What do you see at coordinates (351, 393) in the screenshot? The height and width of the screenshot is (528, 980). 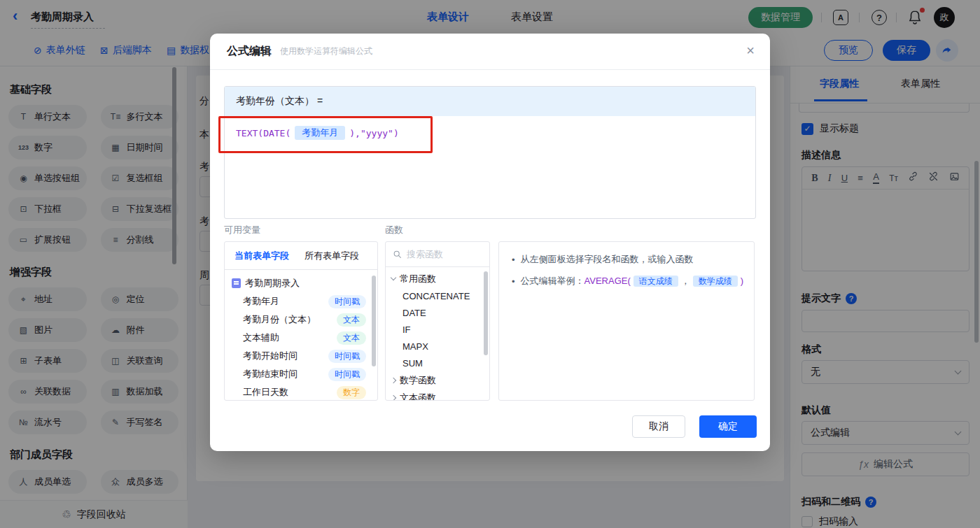 I see `type-badge: 数字` at bounding box center [351, 393].